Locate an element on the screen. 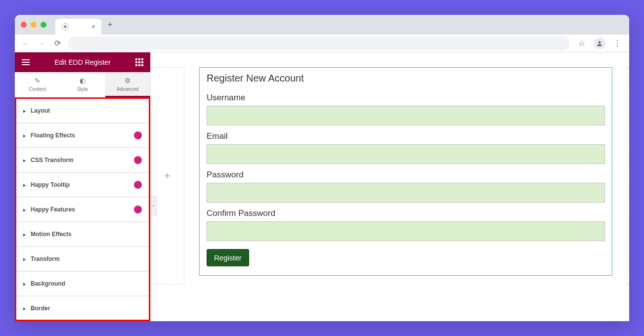 The image size is (644, 336). chrome-icon is located at coordinates (65, 27).